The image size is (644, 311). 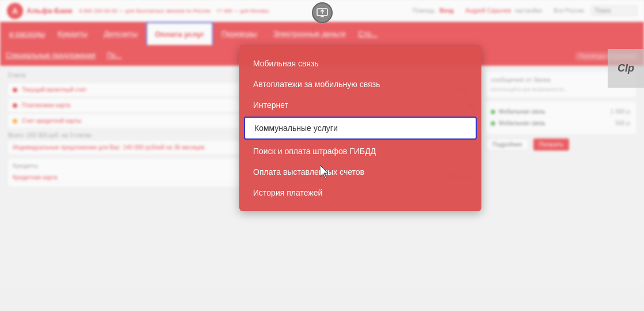 I want to click on account-dot-platinum, so click(x=15, y=106).